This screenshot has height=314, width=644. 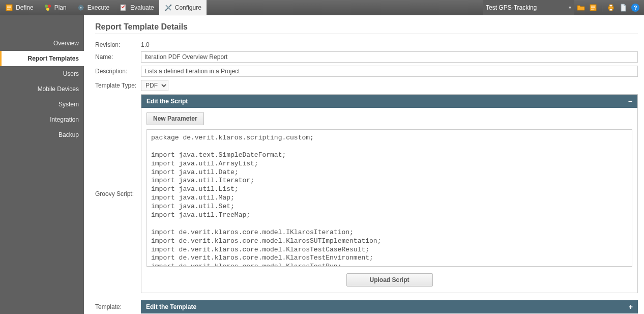 I want to click on sidebar-item-label: System, so click(x=69, y=104).